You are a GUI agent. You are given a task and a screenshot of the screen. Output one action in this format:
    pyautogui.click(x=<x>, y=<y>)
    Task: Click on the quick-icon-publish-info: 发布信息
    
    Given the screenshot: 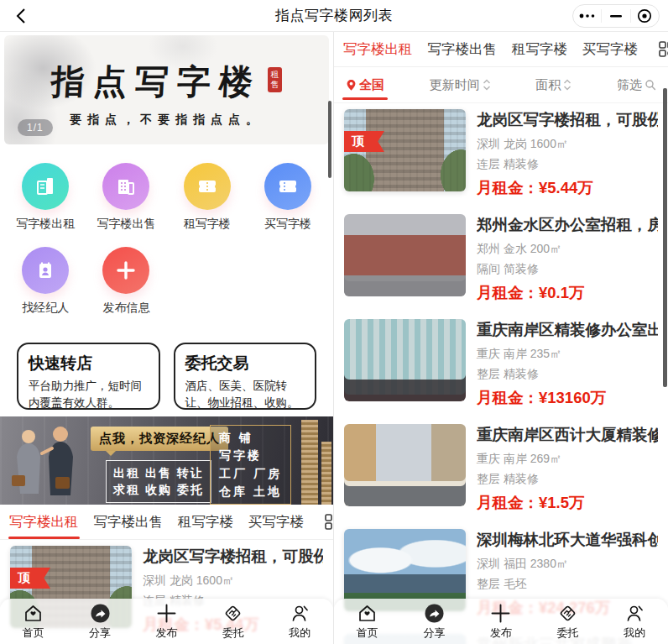 What is the action you would take?
    pyautogui.click(x=126, y=281)
    